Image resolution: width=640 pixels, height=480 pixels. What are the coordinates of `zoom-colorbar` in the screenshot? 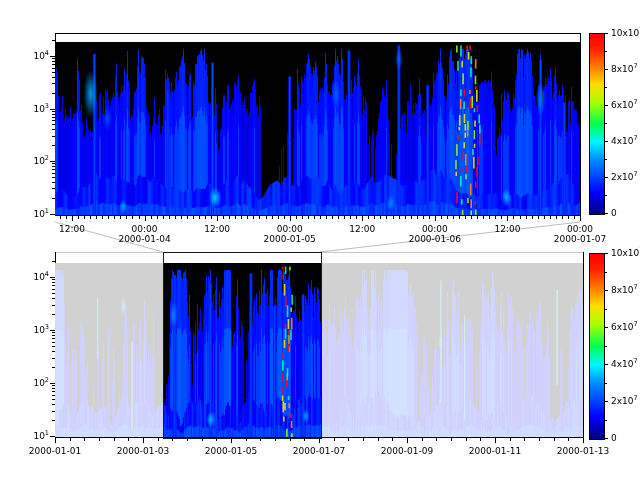 It's located at (597, 124).